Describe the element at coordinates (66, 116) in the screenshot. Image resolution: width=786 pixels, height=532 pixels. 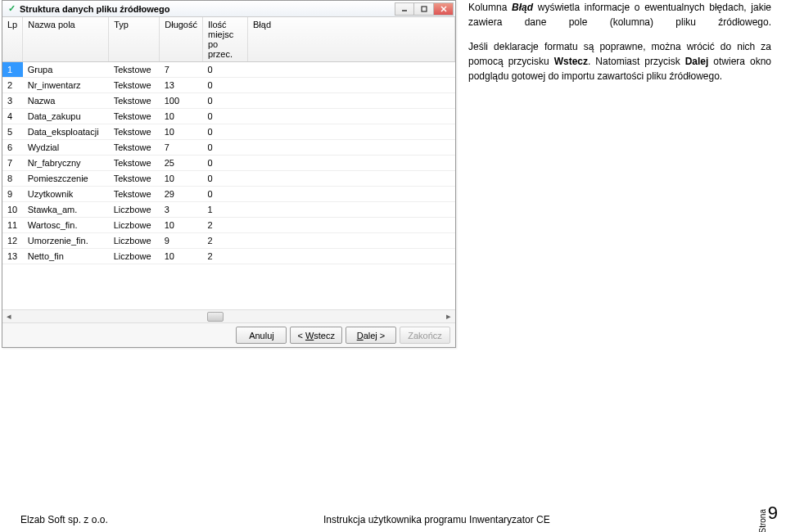
I see `cell: Data_zakupu` at that location.